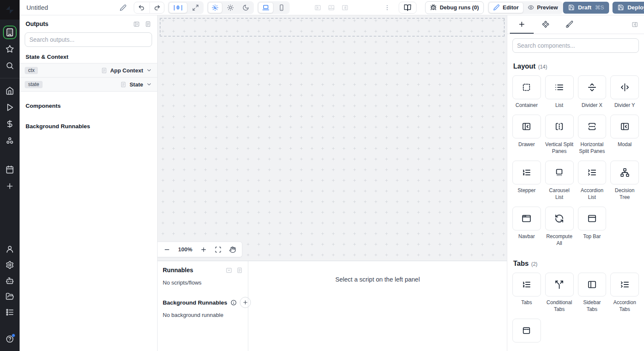 Image resolution: width=644 pixels, height=351 pixels. Describe the element at coordinates (331, 8) in the screenshot. I see `toggle-bottom-panel-icon` at that location.